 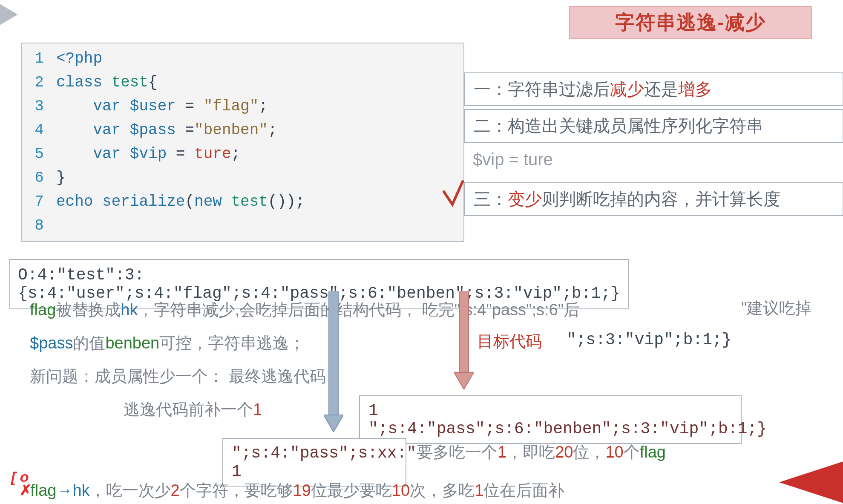 What do you see at coordinates (464, 340) in the screenshot?
I see `arrow-down-red-icon` at bounding box center [464, 340].